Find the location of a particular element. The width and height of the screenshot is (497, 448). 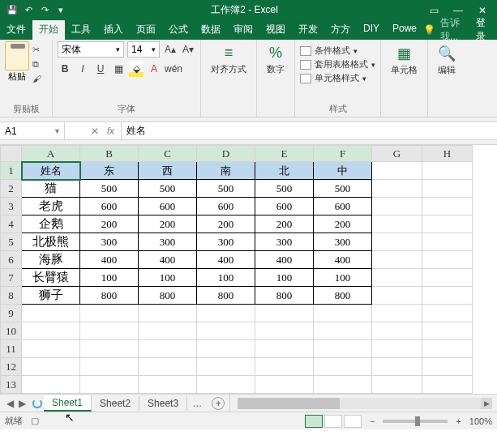

row-header: 12 is located at coordinates (11, 367).